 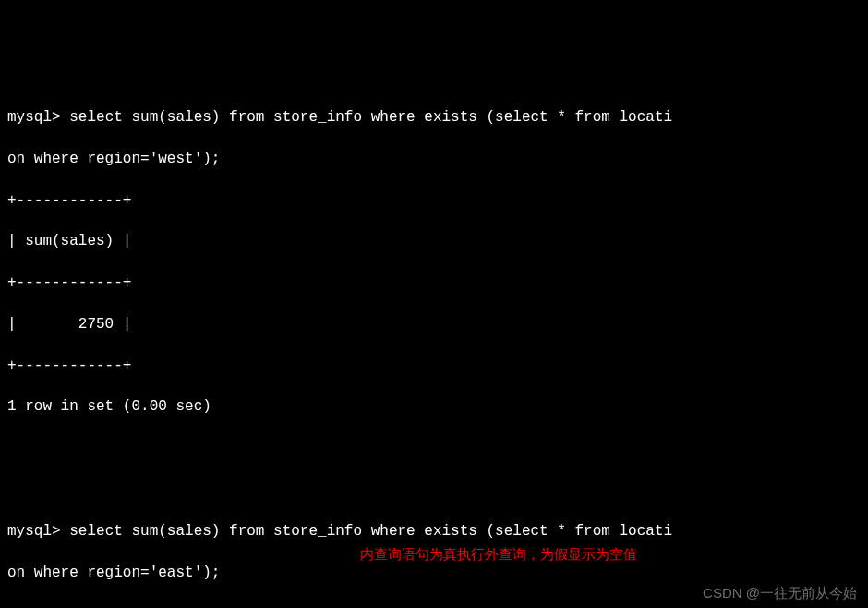 What do you see at coordinates (434, 407) in the screenshot?
I see `row-status: 1 row in set (0.00 sec)` at bounding box center [434, 407].